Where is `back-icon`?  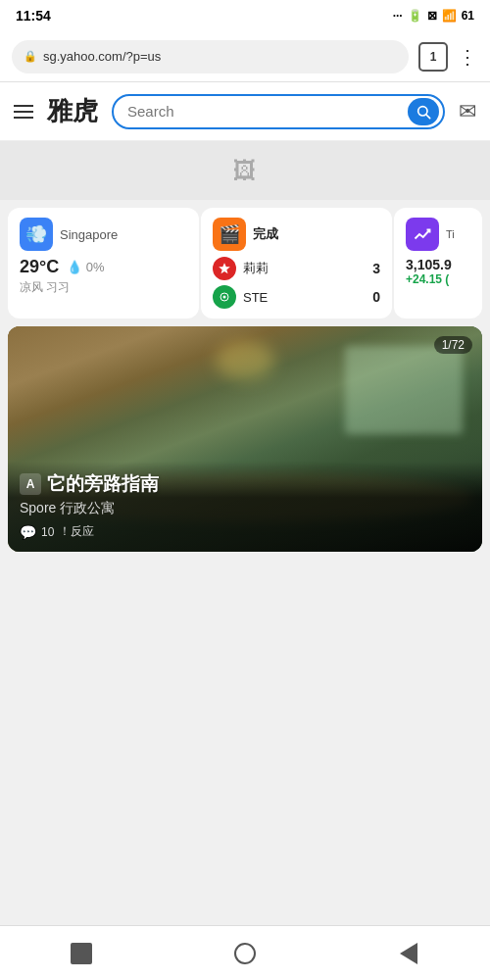 back-icon is located at coordinates (409, 954).